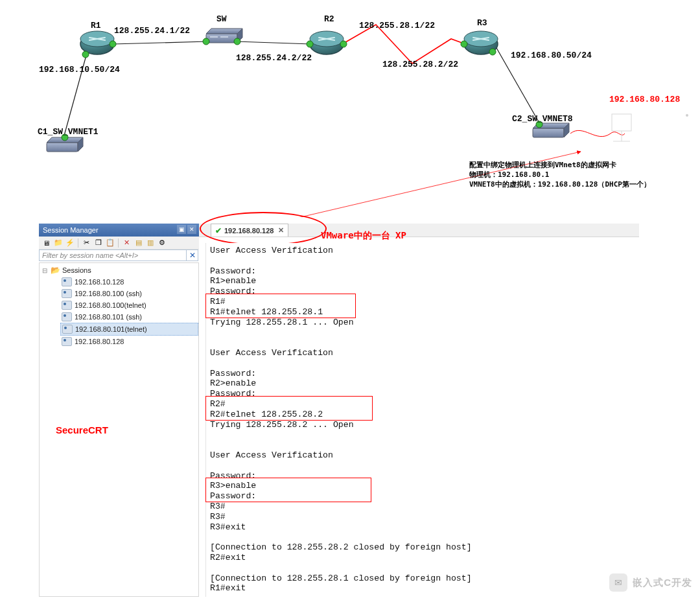 Image resolution: width=700 pixels, height=602 pixels. Describe the element at coordinates (127, 242) in the screenshot. I see `delete-icon: ✕` at that location.